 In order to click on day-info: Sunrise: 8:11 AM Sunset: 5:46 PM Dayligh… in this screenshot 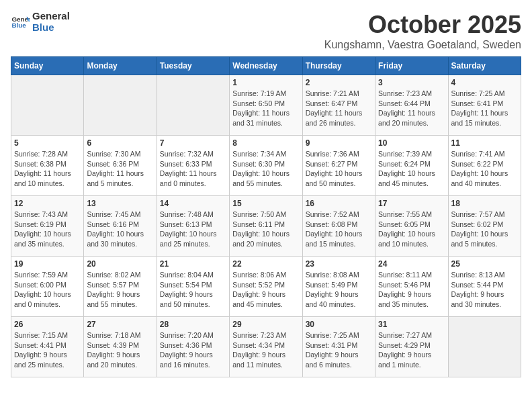, I will do `click(411, 290)`.